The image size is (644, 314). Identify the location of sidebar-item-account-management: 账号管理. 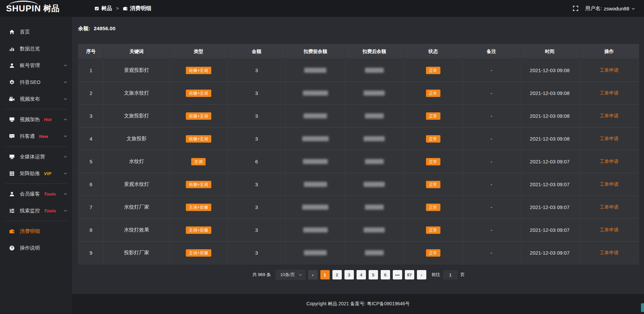
(36, 65).